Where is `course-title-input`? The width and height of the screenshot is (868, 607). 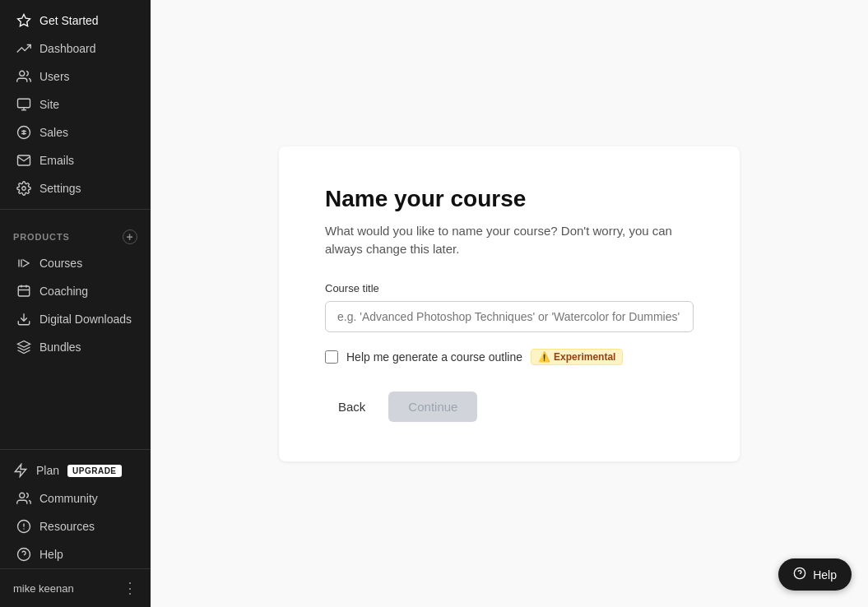
course-title-input is located at coordinates (509, 317).